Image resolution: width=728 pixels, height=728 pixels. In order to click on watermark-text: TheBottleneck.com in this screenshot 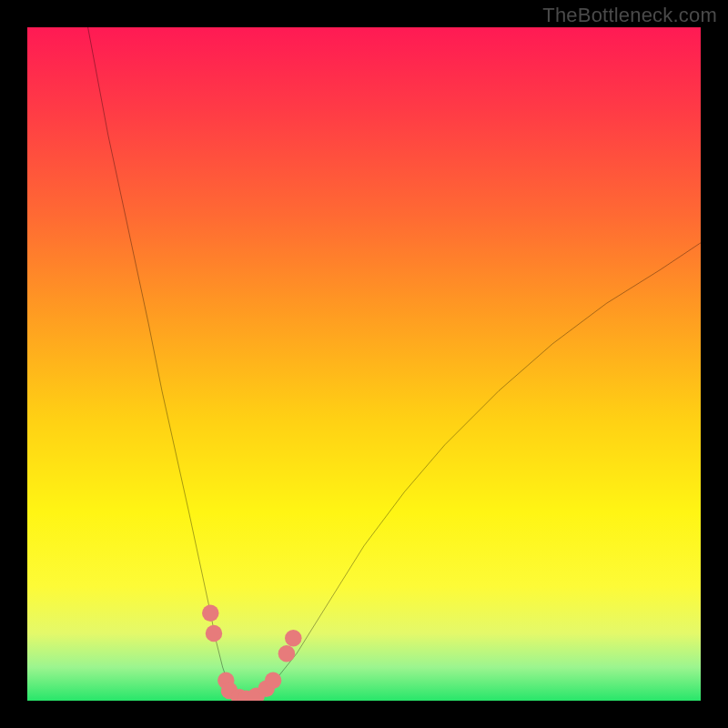, I will do `click(630, 15)`.